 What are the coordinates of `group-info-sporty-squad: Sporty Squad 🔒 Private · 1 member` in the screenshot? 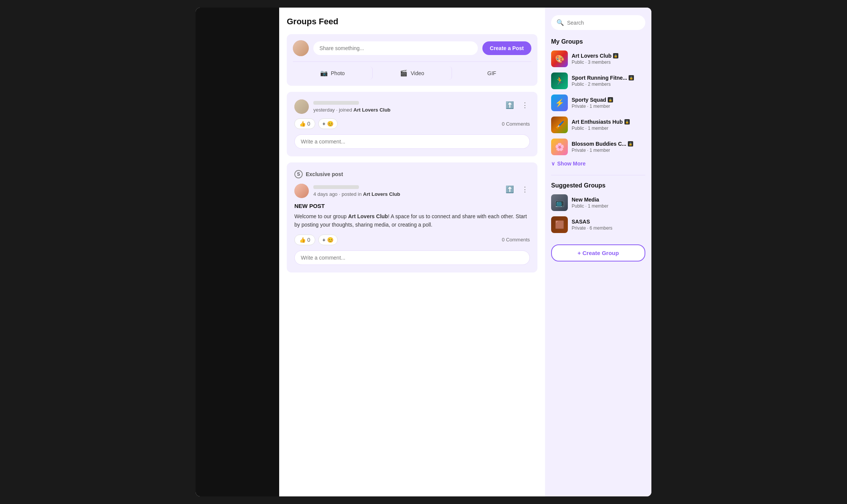 It's located at (608, 103).